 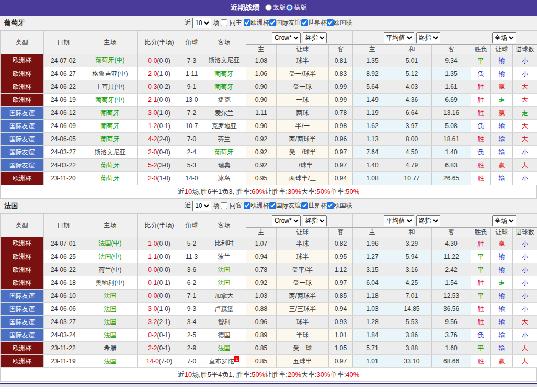 What do you see at coordinates (224, 362) in the screenshot?
I see `away-team: 直布罗陀1` at bounding box center [224, 362].